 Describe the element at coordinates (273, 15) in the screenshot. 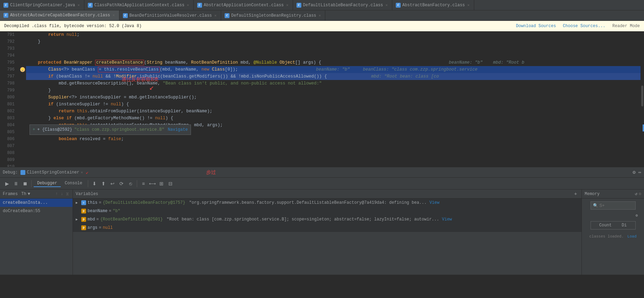

I see `tab-defaultsingleton: C DefaultSingletonBeanRegistry.class ✕` at that location.